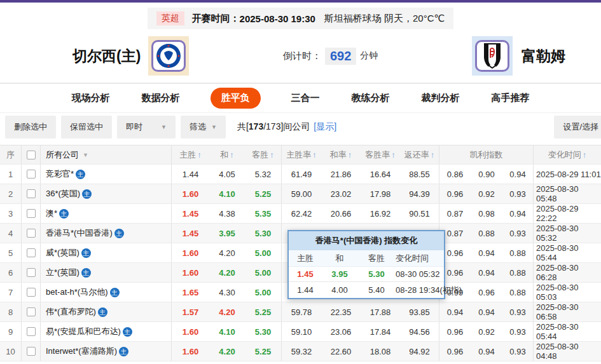  I want to click on rate-value: 22.60, so click(341, 352).